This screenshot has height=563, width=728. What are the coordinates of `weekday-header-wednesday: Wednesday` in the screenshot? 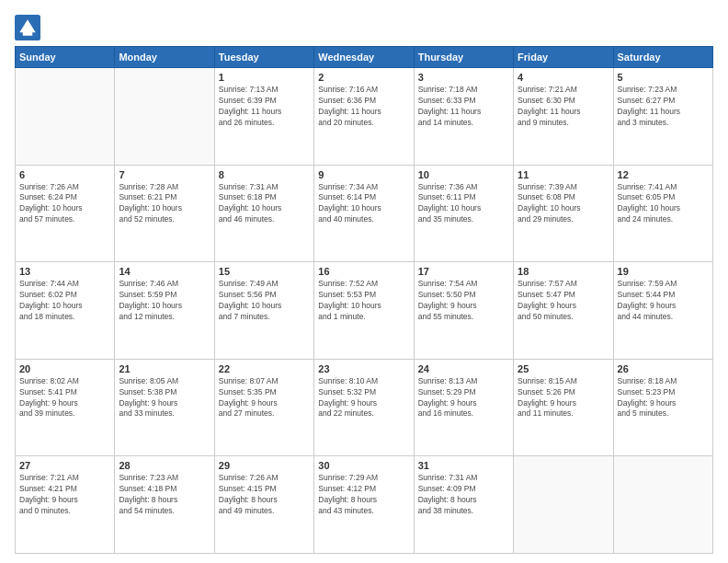 It's located at (364, 57).